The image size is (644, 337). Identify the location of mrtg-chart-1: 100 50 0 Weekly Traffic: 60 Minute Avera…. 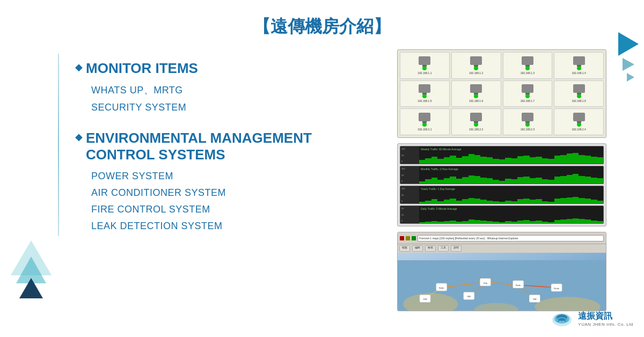
(502, 155).